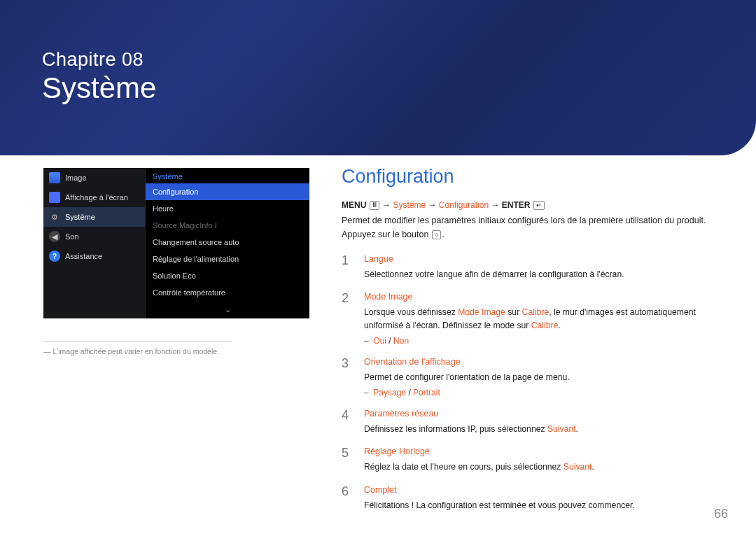 Image resolution: width=756 pixels, height=534 pixels. Describe the element at coordinates (539, 206) in the screenshot. I see `enter-button-icon: ↵` at that location.